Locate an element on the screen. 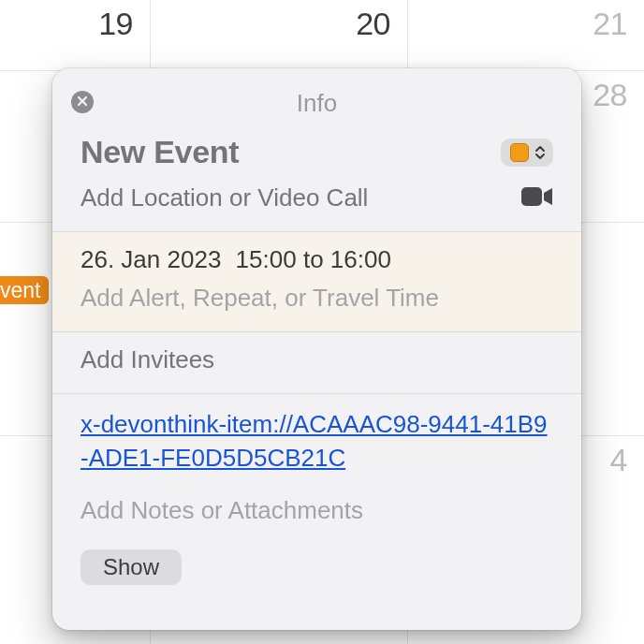 The image size is (644, 644). show-button: Show is located at coordinates (131, 567).